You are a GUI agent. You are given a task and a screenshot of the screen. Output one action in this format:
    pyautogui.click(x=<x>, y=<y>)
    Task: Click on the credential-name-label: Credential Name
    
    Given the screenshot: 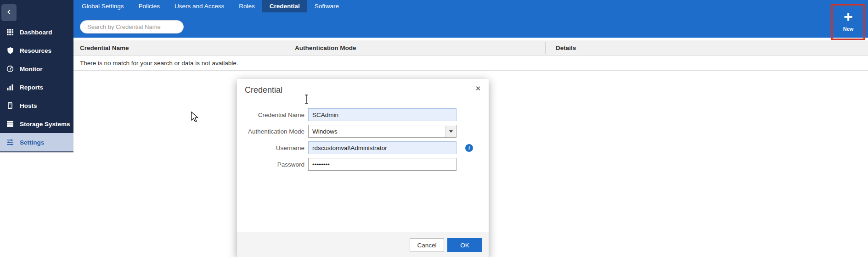 What is the action you would take?
    pyautogui.click(x=271, y=115)
    